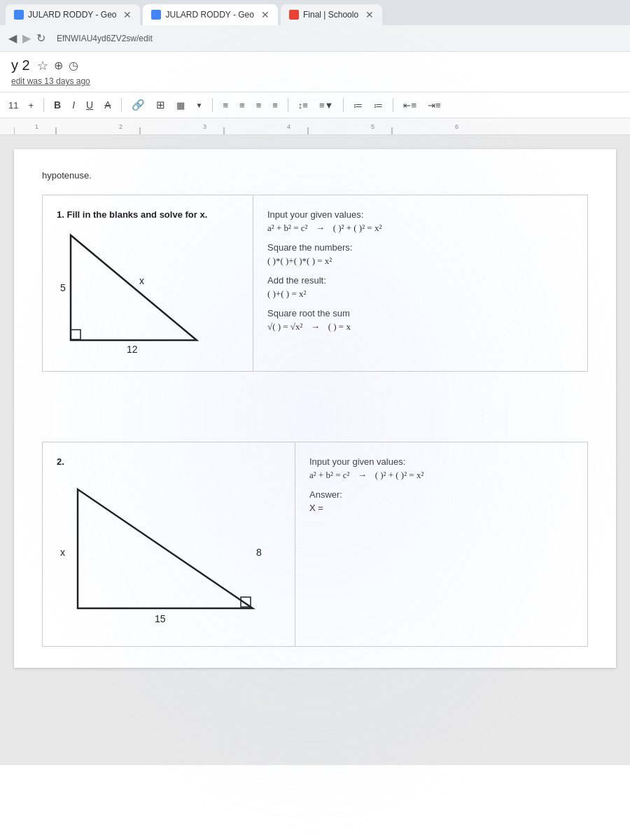 The image size is (630, 840). Describe the element at coordinates (161, 105) in the screenshot. I see `image-icon: ⊞` at that location.